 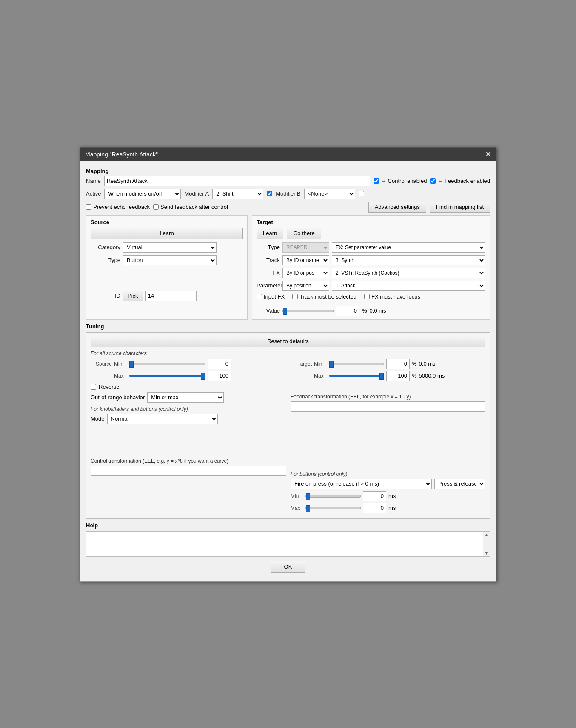 I want to click on value-input, so click(x=348, y=311).